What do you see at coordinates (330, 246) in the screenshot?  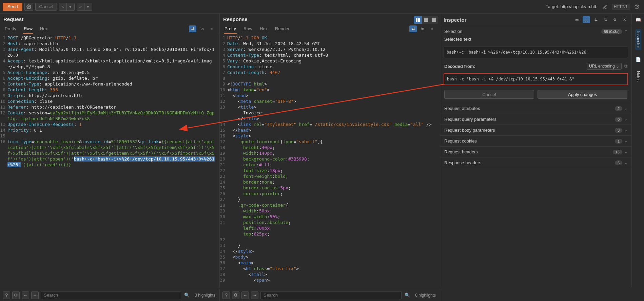 I see `code-line: 33 }` at bounding box center [330, 246].